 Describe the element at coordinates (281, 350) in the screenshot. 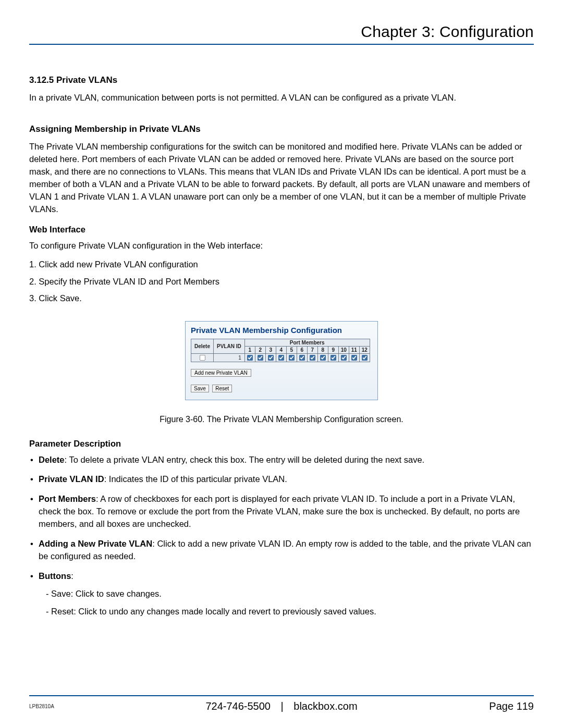

I see `port-head-4: 4` at that location.